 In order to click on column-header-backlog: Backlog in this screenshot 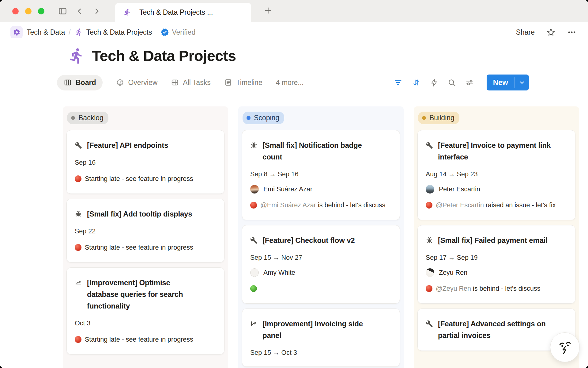, I will do `click(88, 118)`.